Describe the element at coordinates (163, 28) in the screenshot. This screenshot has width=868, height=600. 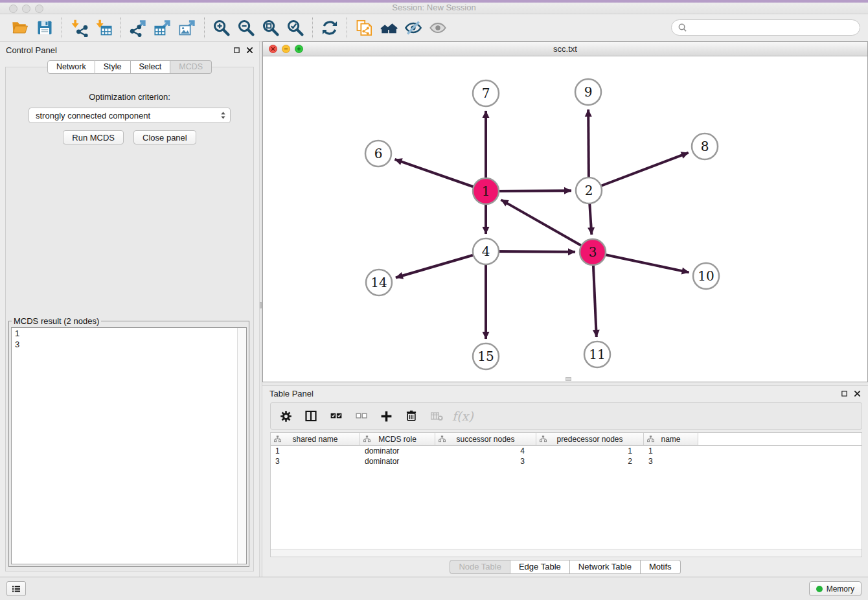
I see `export-table-icon` at that location.